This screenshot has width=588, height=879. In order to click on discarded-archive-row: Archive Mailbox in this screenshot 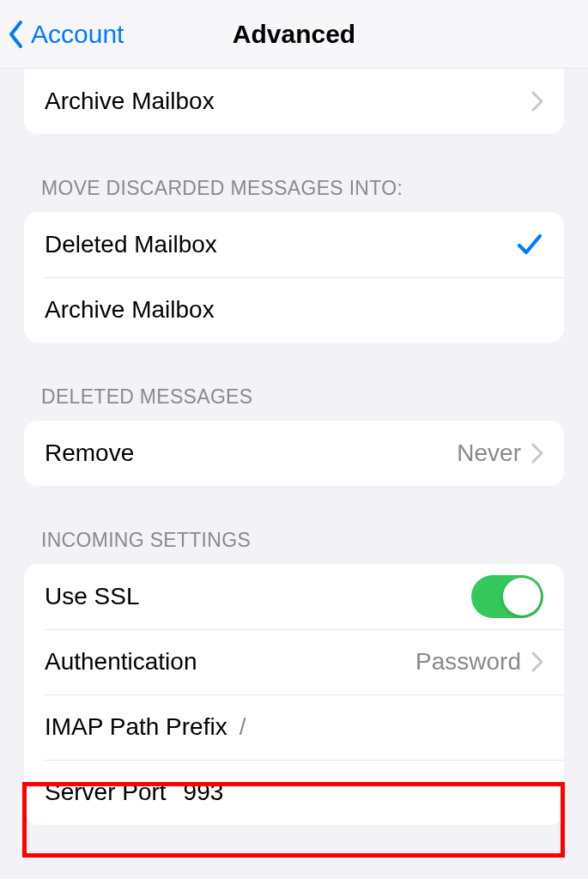, I will do `click(294, 310)`.